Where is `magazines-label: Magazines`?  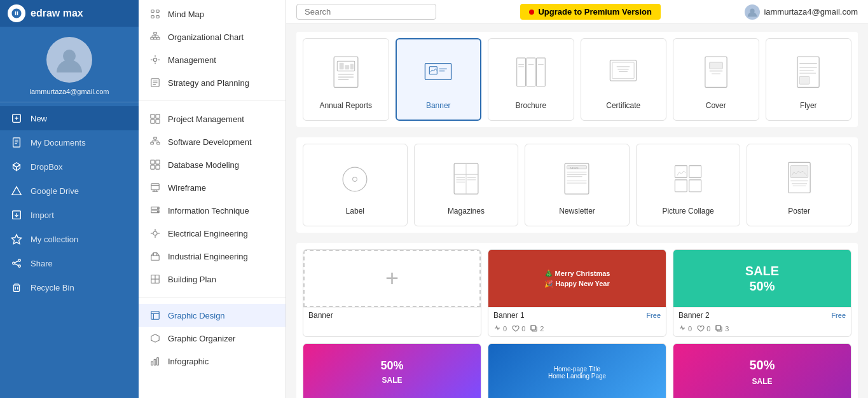 magazines-label: Magazines is located at coordinates (466, 211).